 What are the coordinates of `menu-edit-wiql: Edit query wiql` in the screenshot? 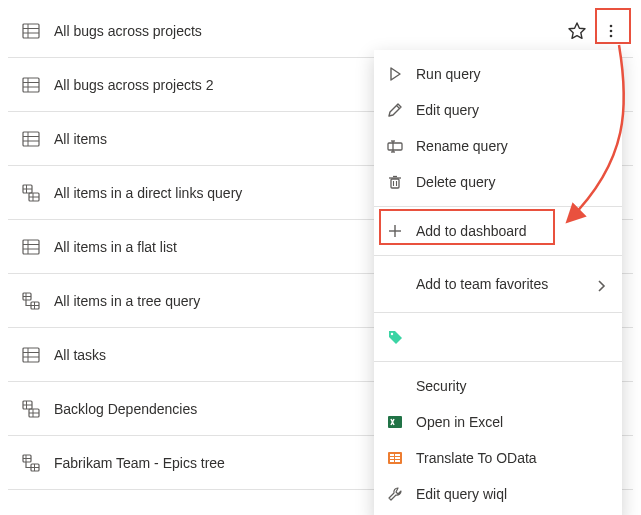 It's located at (498, 494).